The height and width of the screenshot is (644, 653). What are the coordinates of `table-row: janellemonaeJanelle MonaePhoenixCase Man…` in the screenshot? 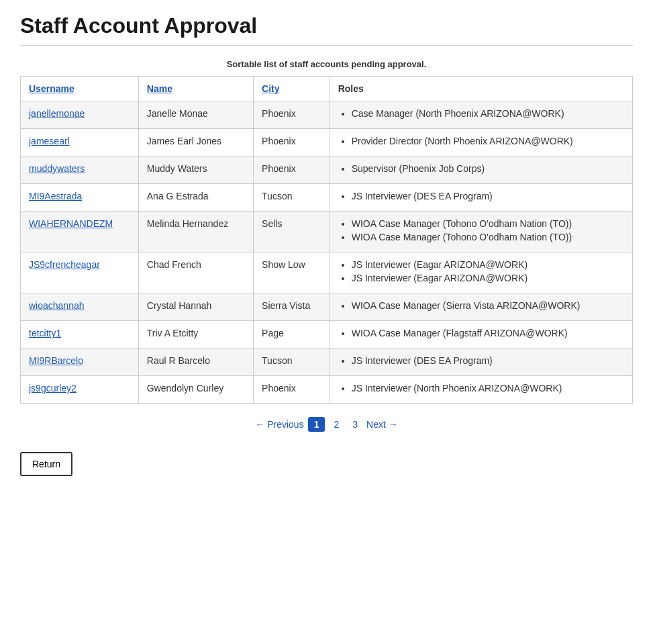 It's located at (327, 116).